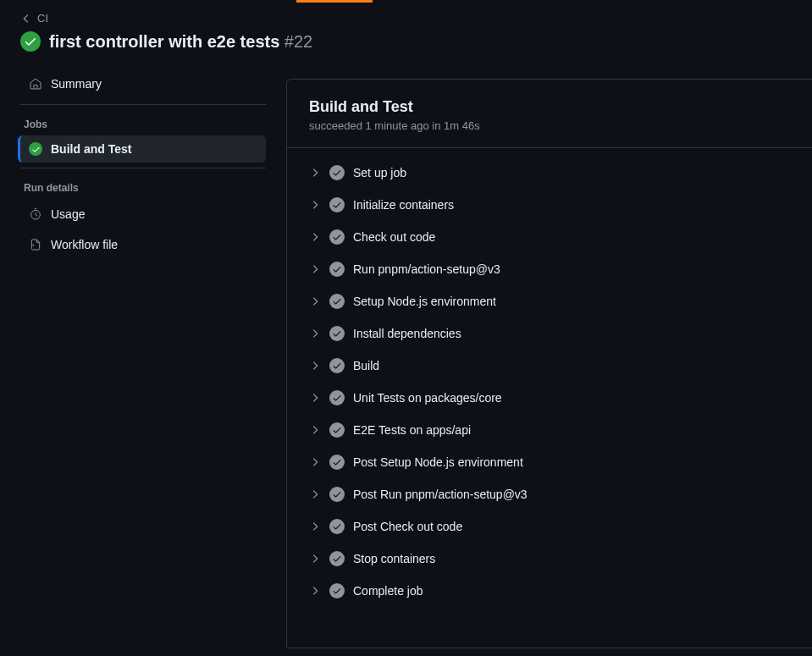 The height and width of the screenshot is (656, 812). What do you see at coordinates (428, 398) in the screenshot?
I see `step-label: Unit Tests on packages/core` at bounding box center [428, 398].